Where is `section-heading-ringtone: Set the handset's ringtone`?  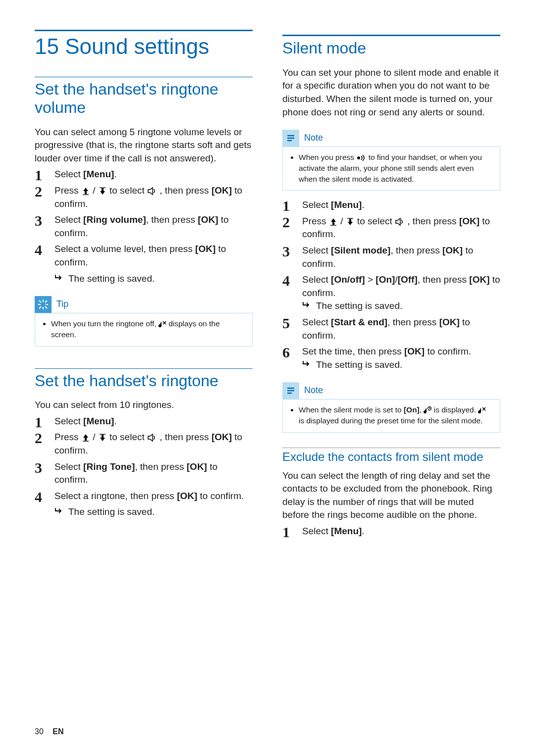 section-heading-ringtone: Set the handset's ringtone is located at coordinates (144, 381).